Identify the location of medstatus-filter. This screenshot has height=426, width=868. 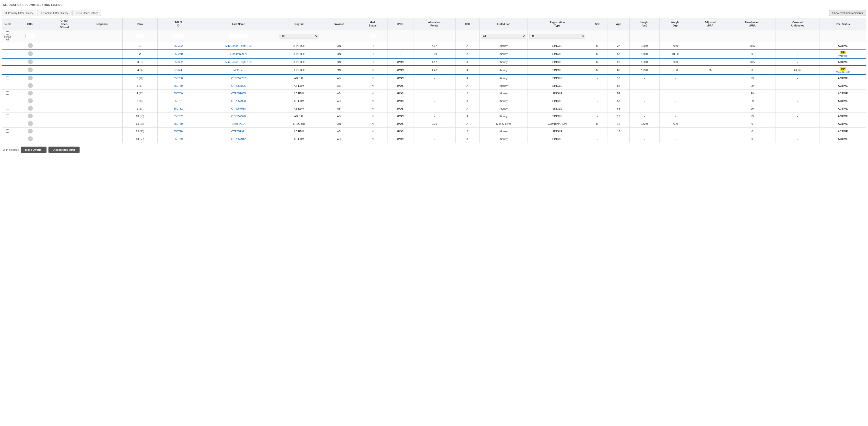
(373, 36).